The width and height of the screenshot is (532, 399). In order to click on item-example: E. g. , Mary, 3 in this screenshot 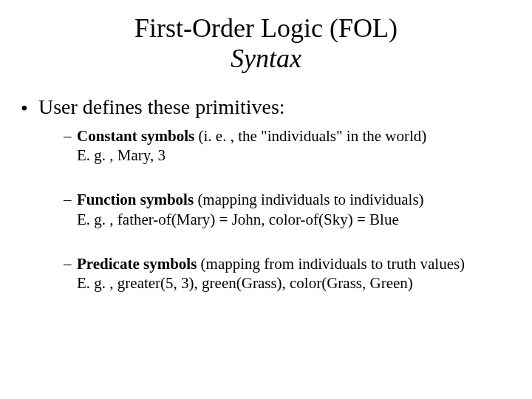, I will do `click(121, 155)`.